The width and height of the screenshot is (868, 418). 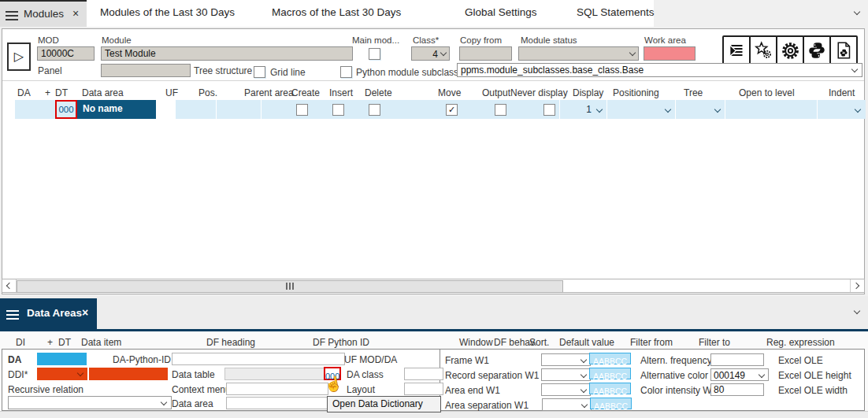 What do you see at coordinates (336, 13) in the screenshot?
I see `tab-macros-last-30-days: Macros of the Last 30 Days` at bounding box center [336, 13].